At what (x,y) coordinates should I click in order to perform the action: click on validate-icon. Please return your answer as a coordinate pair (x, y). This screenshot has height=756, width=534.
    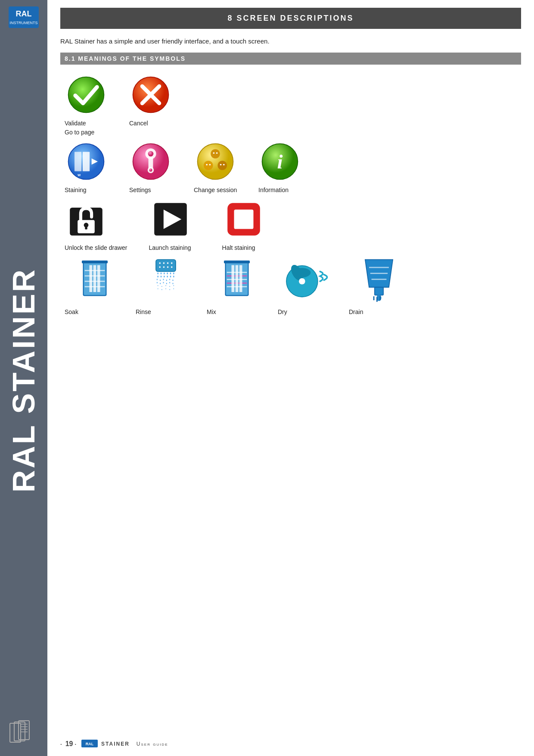
    Looking at the image, I should click on (86, 95).